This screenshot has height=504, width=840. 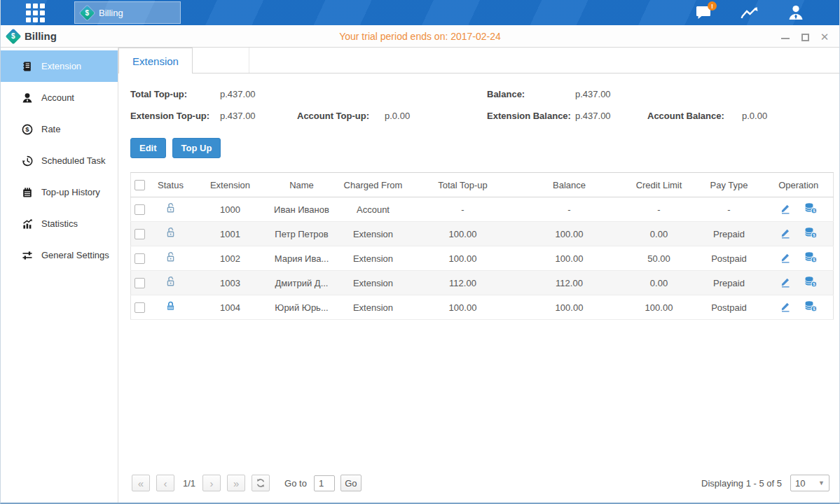 I want to click on sidebar-item-rate: $ Rate, so click(x=59, y=129).